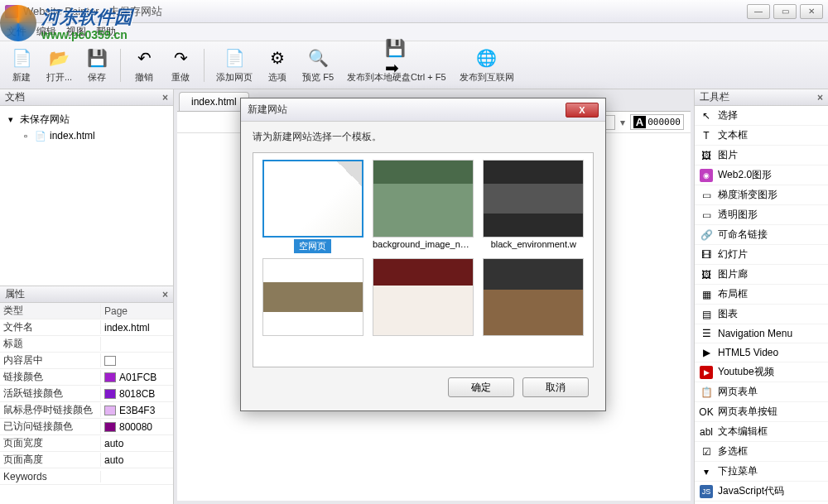 The height and width of the screenshot is (504, 828). I want to click on toolbar-label: 选项, so click(277, 78).